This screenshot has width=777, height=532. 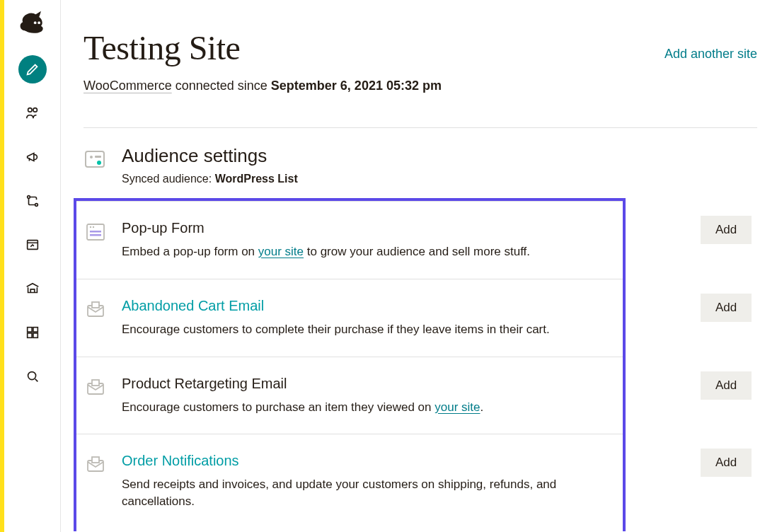 What do you see at coordinates (33, 113) in the screenshot?
I see `nav-audience` at bounding box center [33, 113].